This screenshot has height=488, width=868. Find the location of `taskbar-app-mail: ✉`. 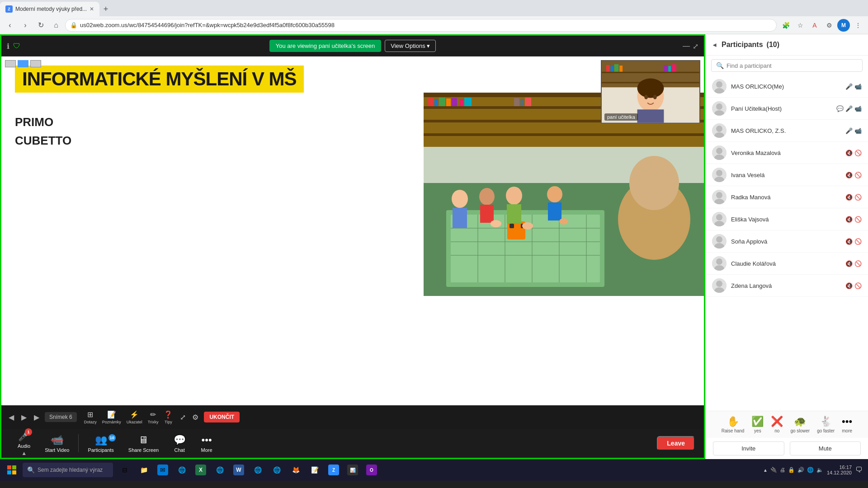

taskbar-app-mail: ✉ is located at coordinates (163, 470).